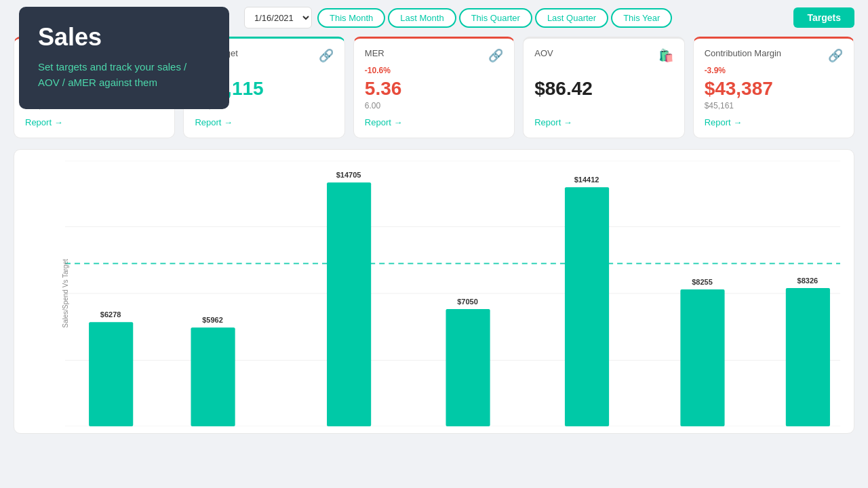 The height and width of the screenshot is (488, 868). What do you see at coordinates (724, 122) in the screenshot?
I see `card-cm-report: Report →` at bounding box center [724, 122].